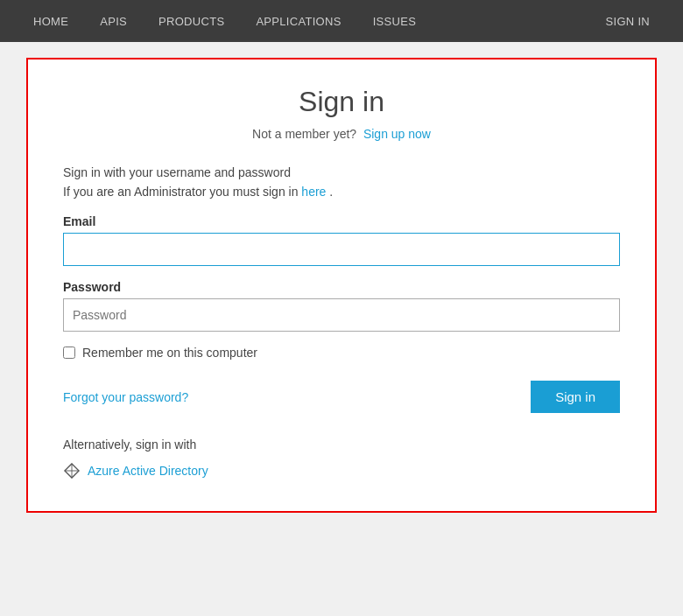 This screenshot has width=683, height=616. I want to click on azure-active-directory-link: Azure Active Directory, so click(148, 471).